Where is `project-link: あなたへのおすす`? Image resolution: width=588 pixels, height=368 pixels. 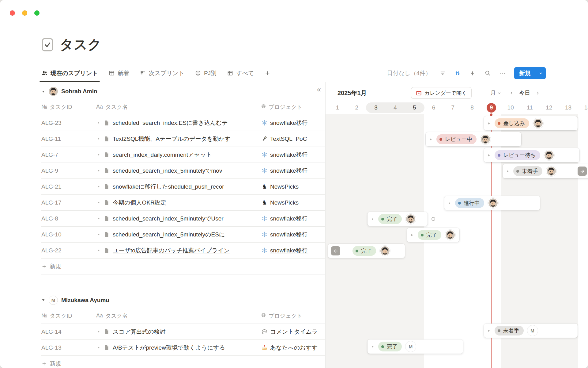
project-link: あなたへのおすす is located at coordinates (294, 348).